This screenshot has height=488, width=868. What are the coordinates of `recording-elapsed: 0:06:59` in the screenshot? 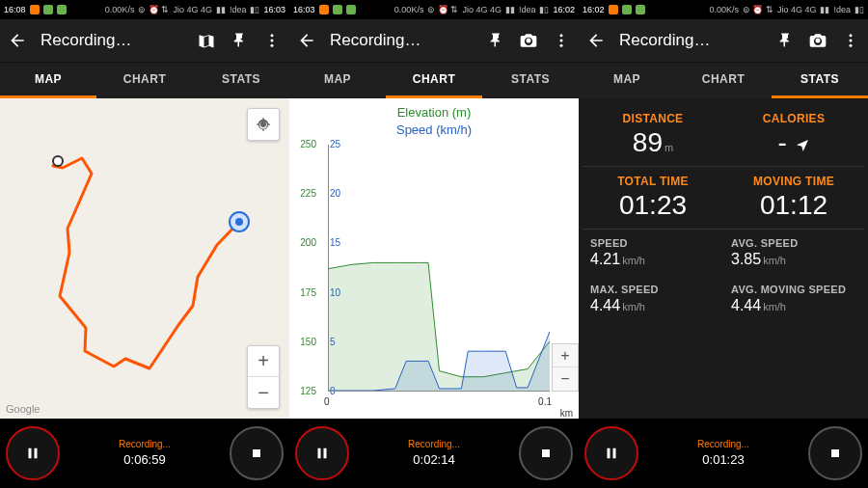 It's located at (145, 460).